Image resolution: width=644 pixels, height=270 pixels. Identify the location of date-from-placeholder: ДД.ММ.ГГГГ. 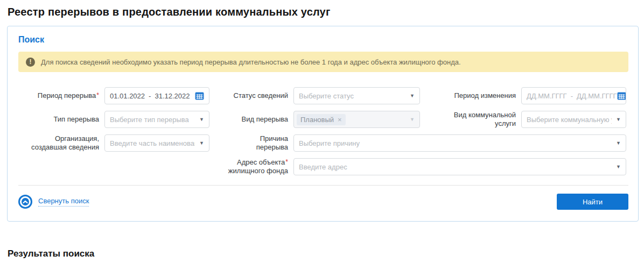
(547, 96).